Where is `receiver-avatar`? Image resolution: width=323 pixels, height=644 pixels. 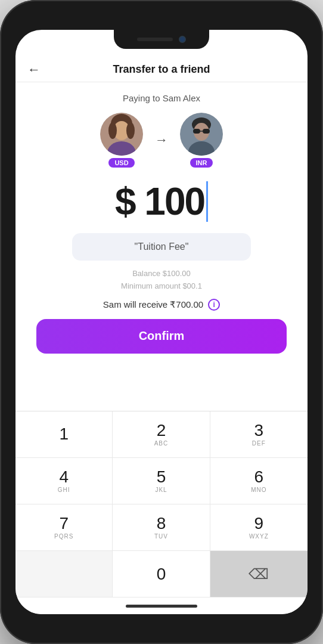 receiver-avatar is located at coordinates (201, 134).